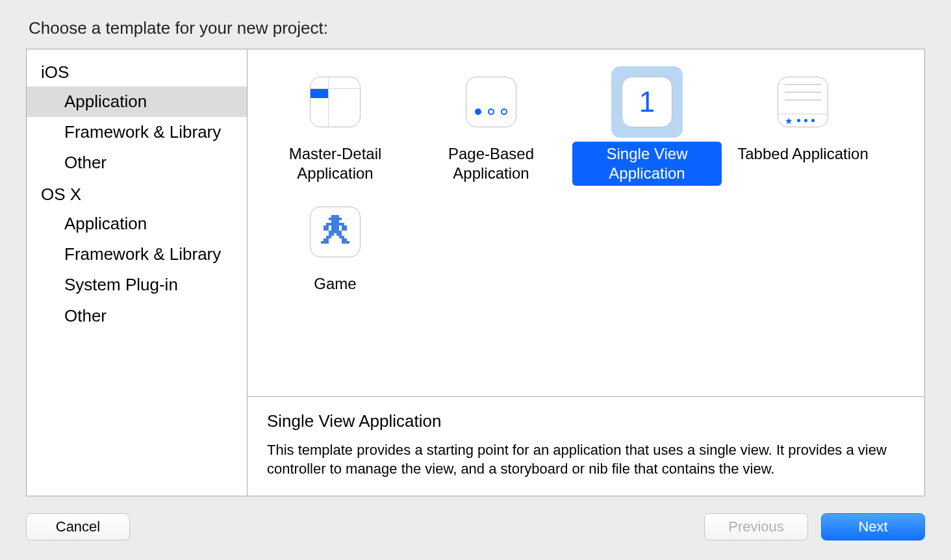  What do you see at coordinates (335, 102) in the screenshot?
I see `master-detail-icon` at bounding box center [335, 102].